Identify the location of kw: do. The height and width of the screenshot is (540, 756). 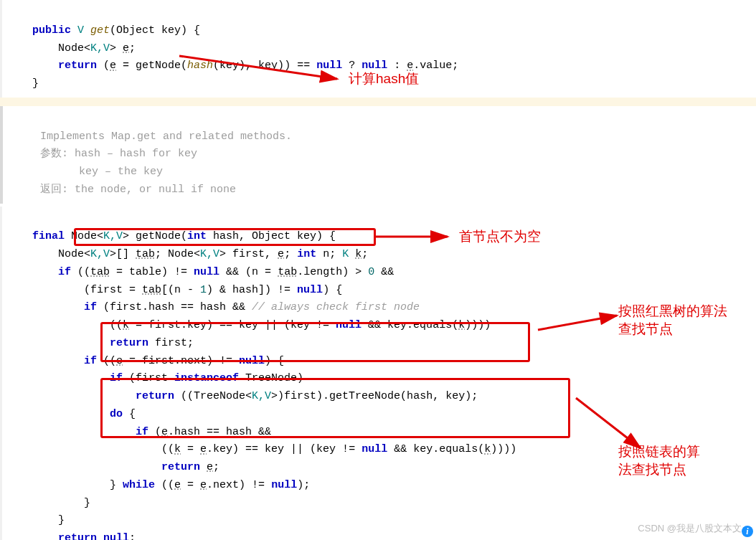
(116, 415).